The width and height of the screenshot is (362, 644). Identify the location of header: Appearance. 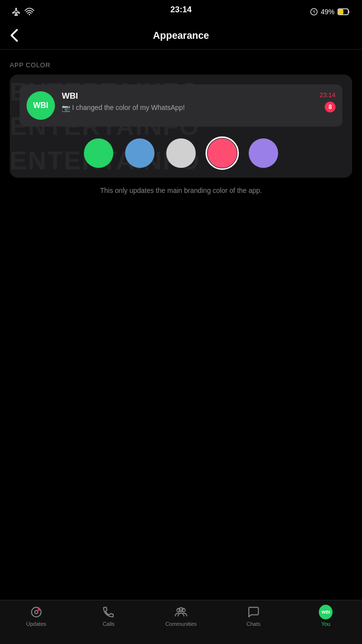
(181, 35).